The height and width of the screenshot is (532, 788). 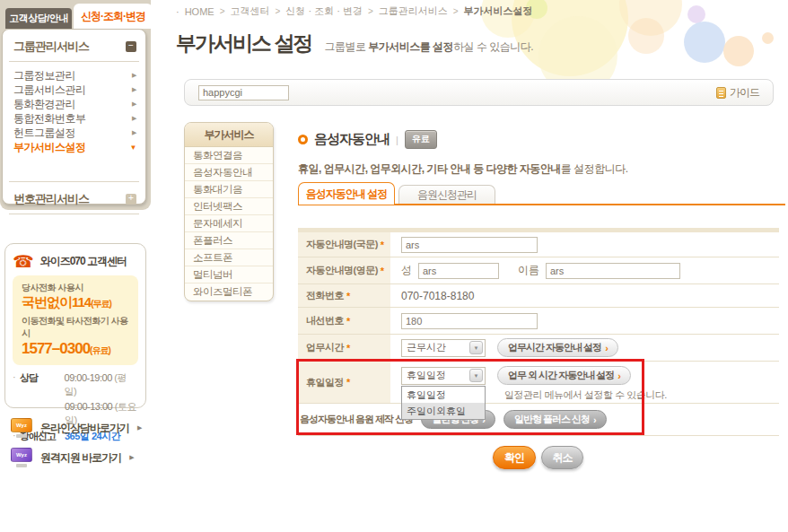 What do you see at coordinates (413, 11) in the screenshot?
I see `breadcrumb-group-service: 그룹관리서비스` at bounding box center [413, 11].